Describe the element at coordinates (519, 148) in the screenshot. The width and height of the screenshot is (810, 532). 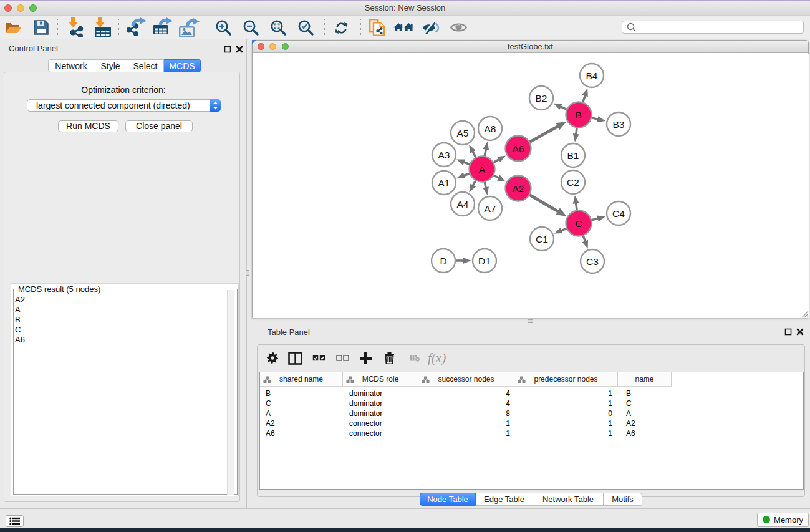
I see `svg-text: A6` at that location.